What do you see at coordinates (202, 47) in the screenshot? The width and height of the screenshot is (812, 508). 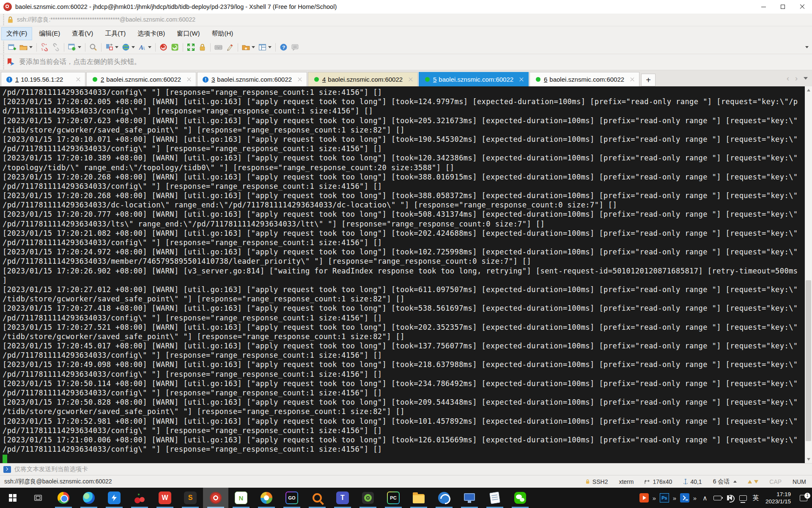 I see `lock-screen-button` at bounding box center [202, 47].